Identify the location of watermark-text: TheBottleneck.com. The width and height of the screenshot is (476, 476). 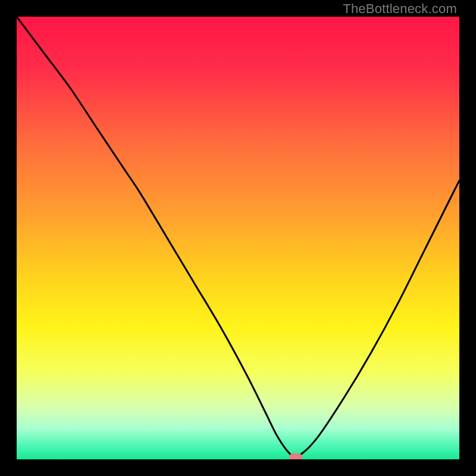
(400, 9).